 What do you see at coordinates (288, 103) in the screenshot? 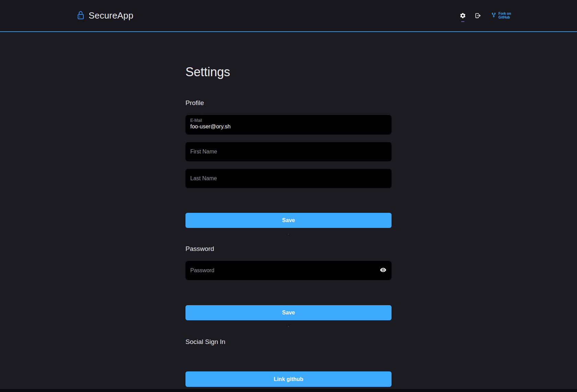
I see `profile-section-heading: Profile` at bounding box center [288, 103].